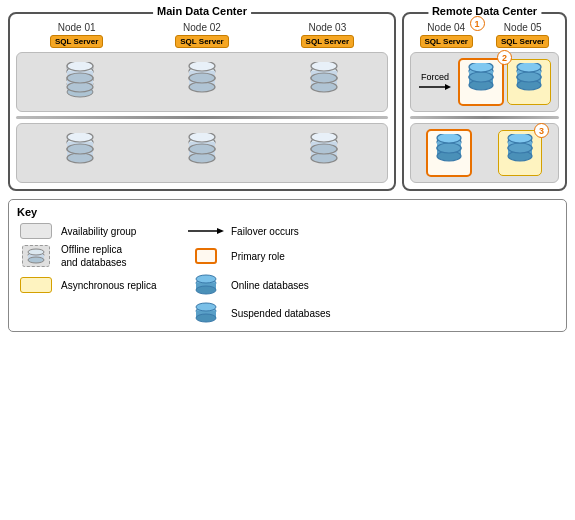 The image size is (575, 520). What do you see at coordinates (449, 153) in the screenshot?
I see `primary-node04-row2` at bounding box center [449, 153].